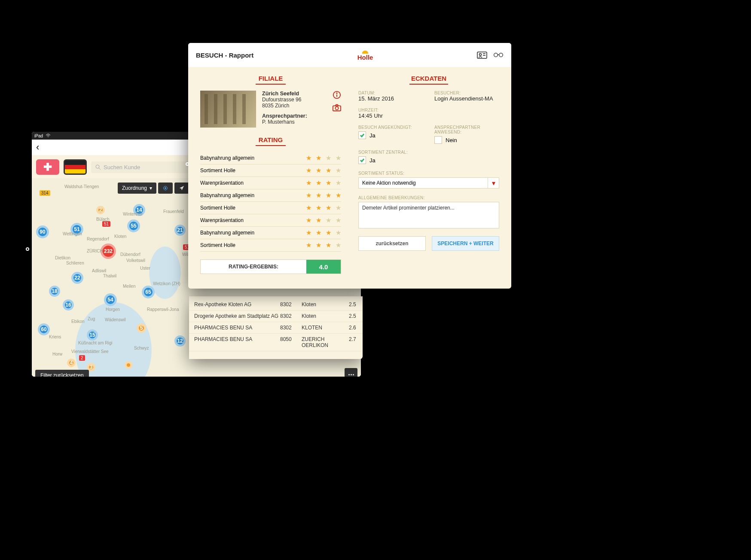  What do you see at coordinates (44, 329) in the screenshot?
I see `map-cluster: 60` at bounding box center [44, 329].